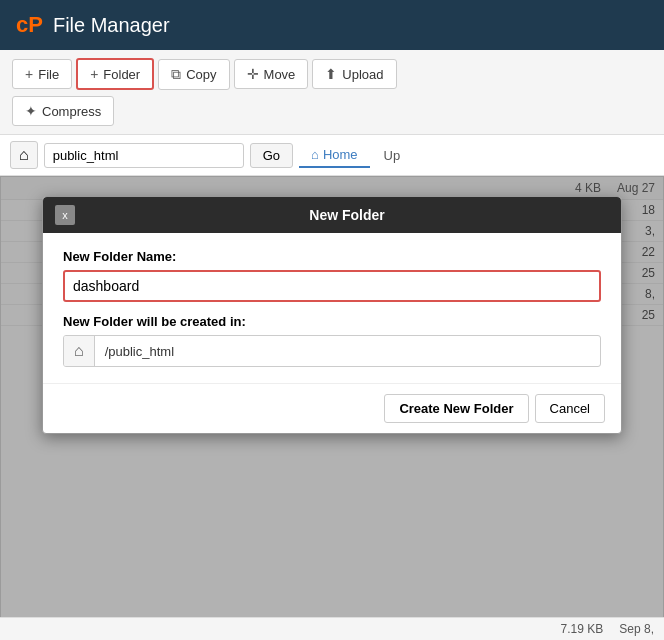  Describe the element at coordinates (570, 408) in the screenshot. I see `cancel-button: Cancel` at that location.